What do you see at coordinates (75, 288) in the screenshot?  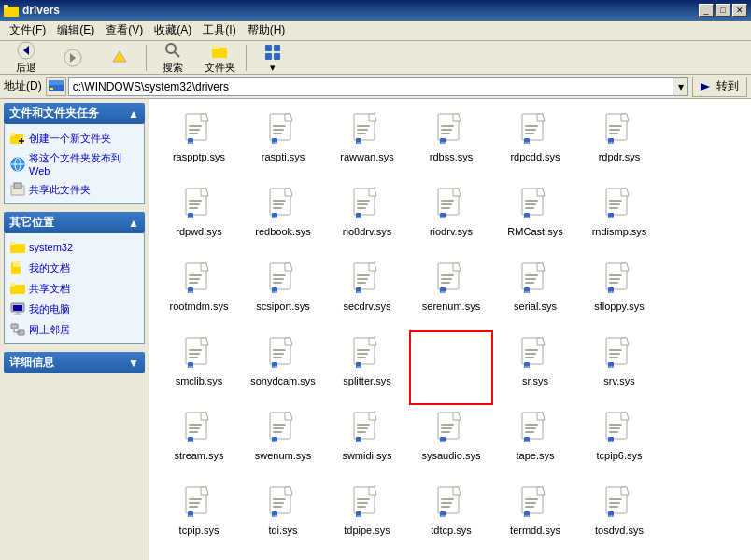 I see `sidebar-item-shared-docs: 共享文档` at bounding box center [75, 288].